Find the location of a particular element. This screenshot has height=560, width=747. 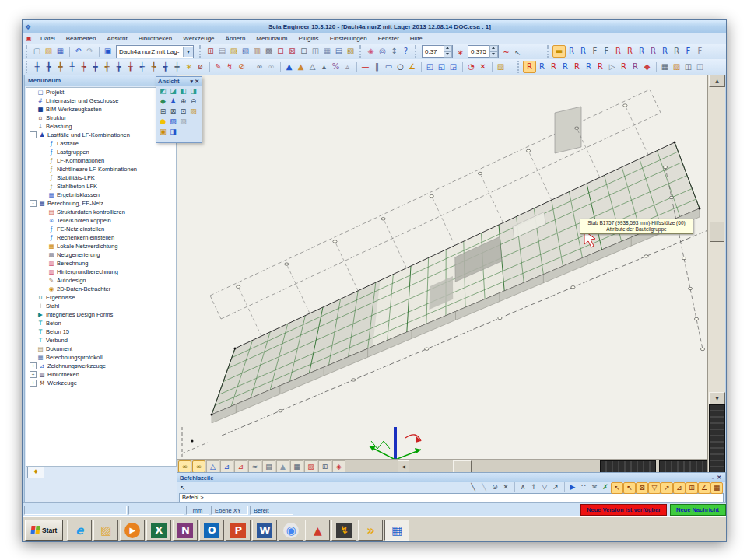

menu-item-plugins: Plugins is located at coordinates (308, 39).